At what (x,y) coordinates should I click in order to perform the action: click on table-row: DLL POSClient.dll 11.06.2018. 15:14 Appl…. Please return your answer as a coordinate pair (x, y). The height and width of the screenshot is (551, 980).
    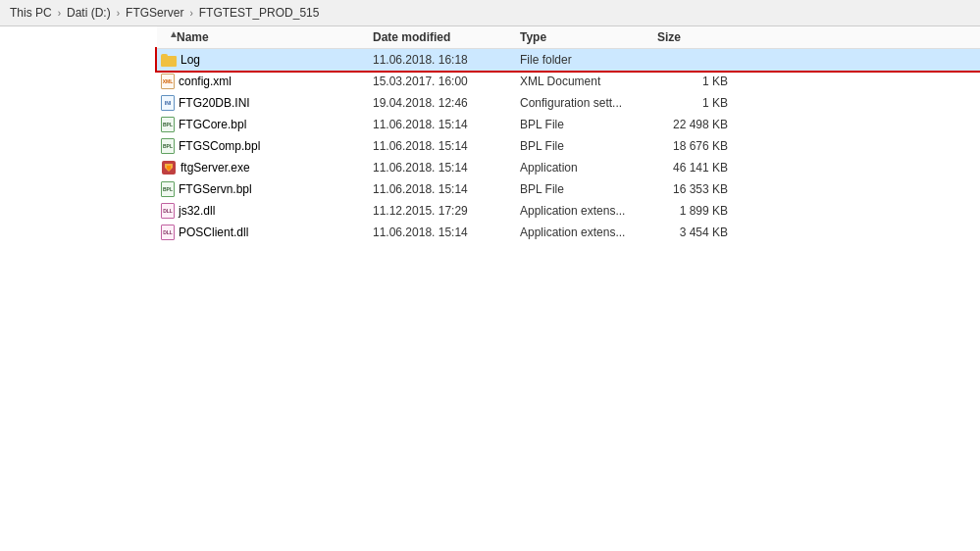
    Looking at the image, I should click on (569, 232).